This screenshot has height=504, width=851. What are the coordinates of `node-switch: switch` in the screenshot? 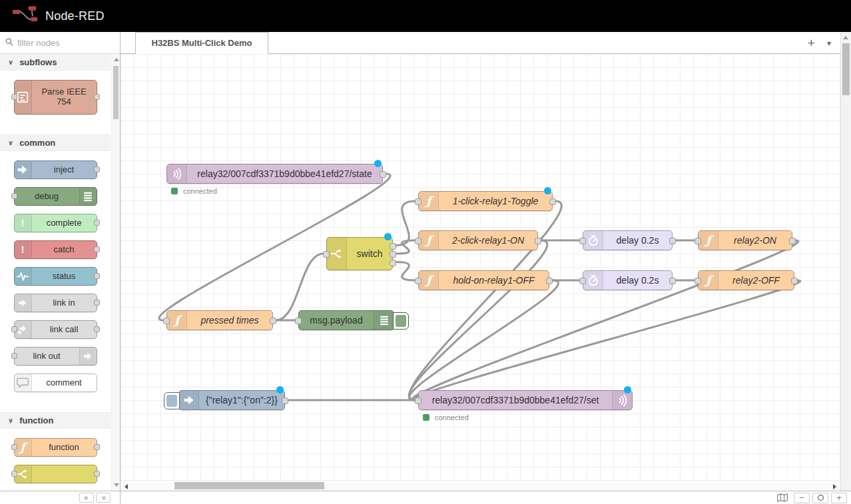 It's located at (360, 254).